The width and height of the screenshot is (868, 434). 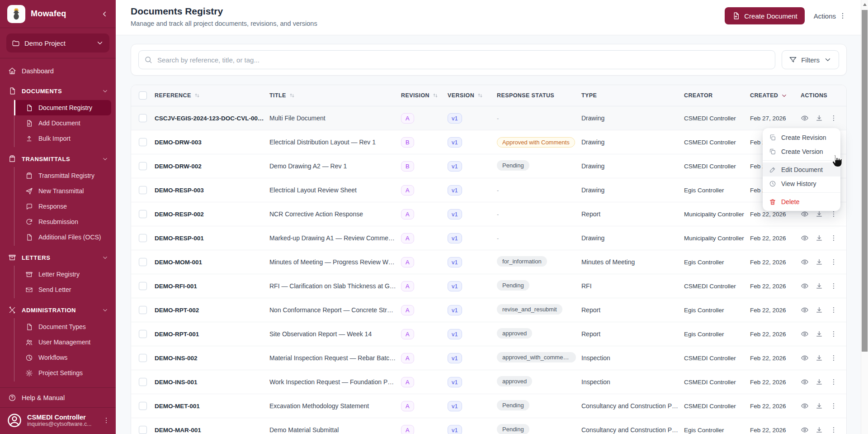 What do you see at coordinates (63, 358) in the screenshot?
I see `sidebar-item-workflows: Workflows` at bounding box center [63, 358].